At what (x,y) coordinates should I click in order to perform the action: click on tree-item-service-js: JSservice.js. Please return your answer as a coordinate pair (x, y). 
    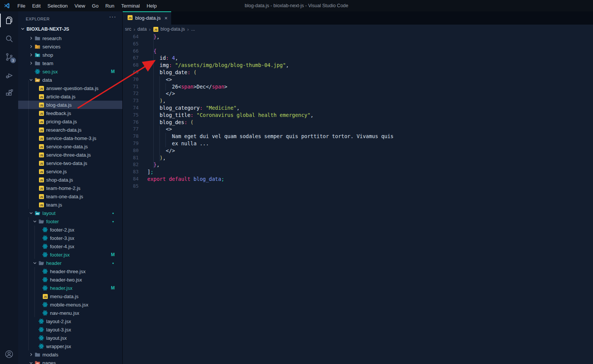
    Looking at the image, I should click on (70, 171).